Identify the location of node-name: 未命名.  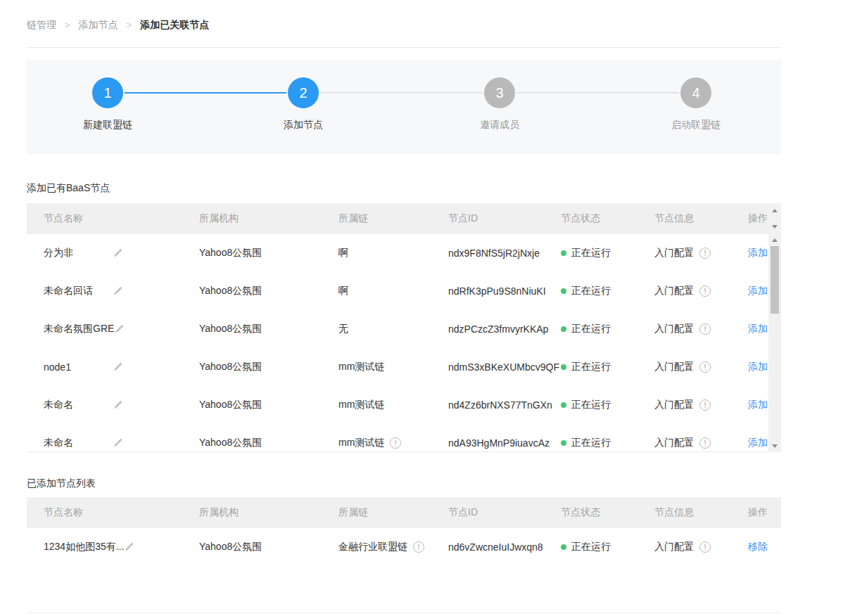
(78, 405).